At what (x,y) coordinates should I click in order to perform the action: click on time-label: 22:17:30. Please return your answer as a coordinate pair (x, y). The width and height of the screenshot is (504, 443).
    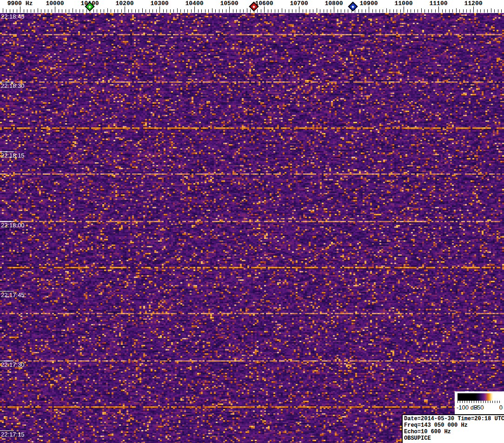
    Looking at the image, I should click on (13, 365).